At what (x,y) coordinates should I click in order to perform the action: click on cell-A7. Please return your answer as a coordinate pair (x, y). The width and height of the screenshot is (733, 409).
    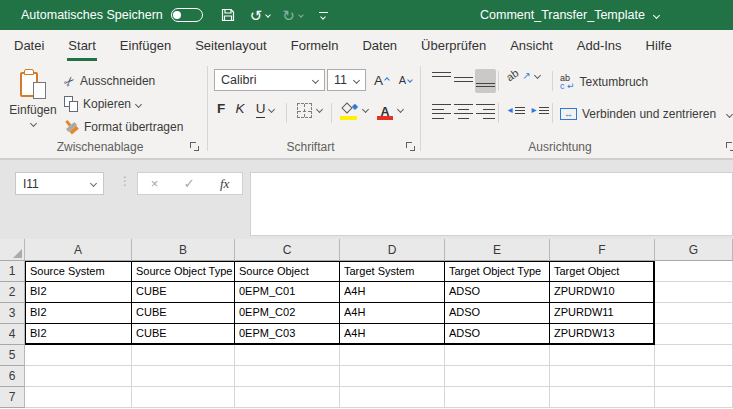
    Looking at the image, I should click on (78, 398).